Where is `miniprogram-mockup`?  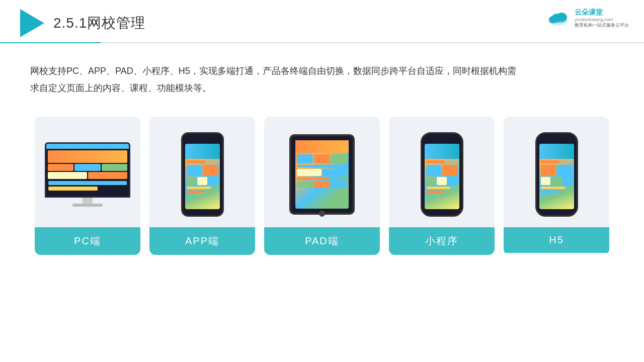
miniprogram-mockup is located at coordinates (442, 174).